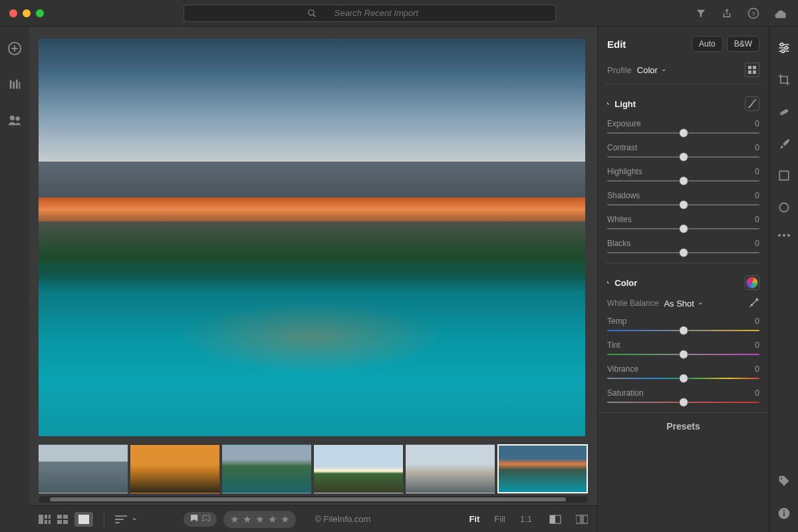 The width and height of the screenshot is (798, 532). I want to click on white-balance-row: White Balance As Shot ›, so click(684, 303).